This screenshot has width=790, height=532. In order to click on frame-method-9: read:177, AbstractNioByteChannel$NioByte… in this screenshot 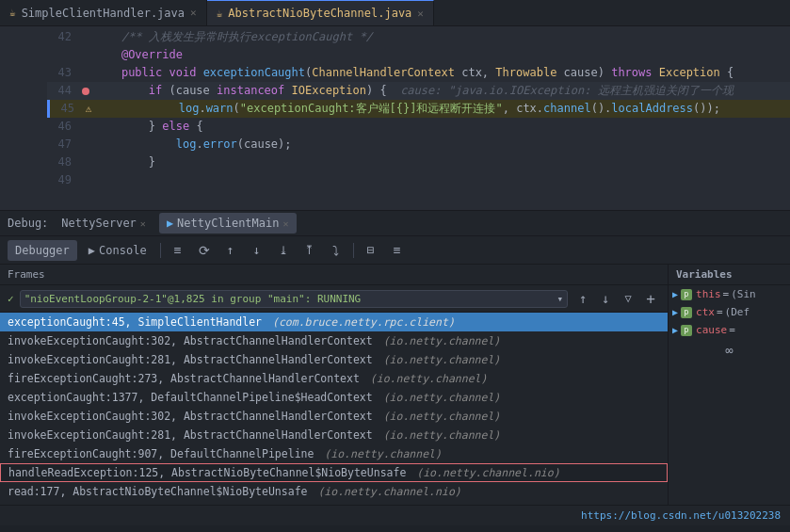, I will do `click(160, 492)`.